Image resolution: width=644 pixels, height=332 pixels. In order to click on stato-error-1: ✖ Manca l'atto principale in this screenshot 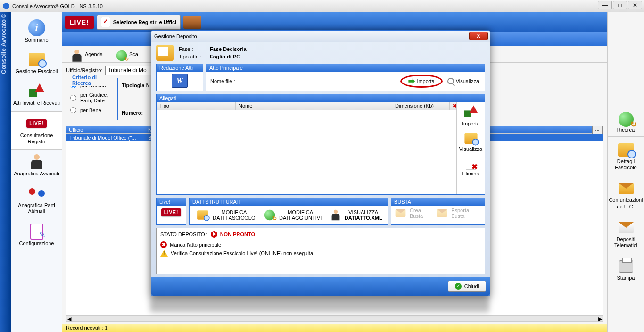, I will do `click(321, 245)`.